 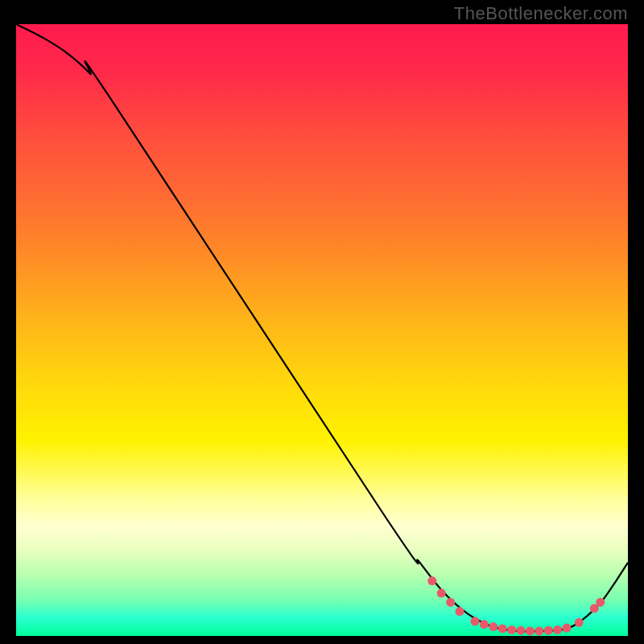 What do you see at coordinates (541, 14) in the screenshot?
I see `attribution-text: TheBottlenecker.com` at bounding box center [541, 14].